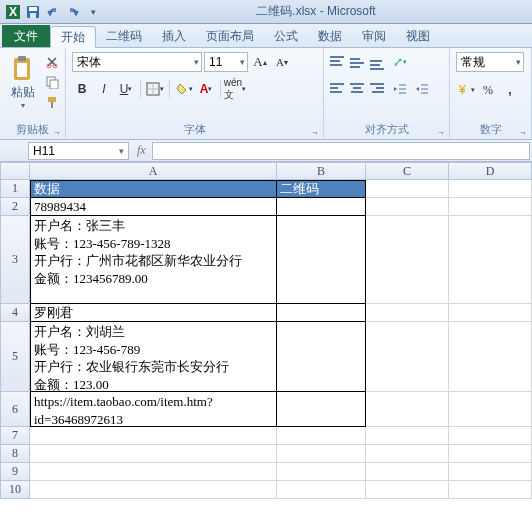  What do you see at coordinates (15, 189) in the screenshot?
I see `row-header: 1` at bounding box center [15, 189].